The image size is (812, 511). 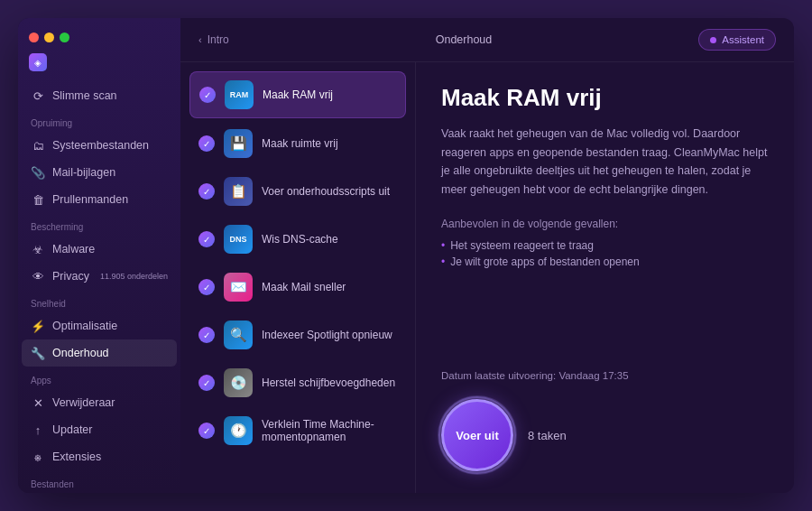 I want to click on verwijderaar-icon: ✕, so click(x=38, y=403).